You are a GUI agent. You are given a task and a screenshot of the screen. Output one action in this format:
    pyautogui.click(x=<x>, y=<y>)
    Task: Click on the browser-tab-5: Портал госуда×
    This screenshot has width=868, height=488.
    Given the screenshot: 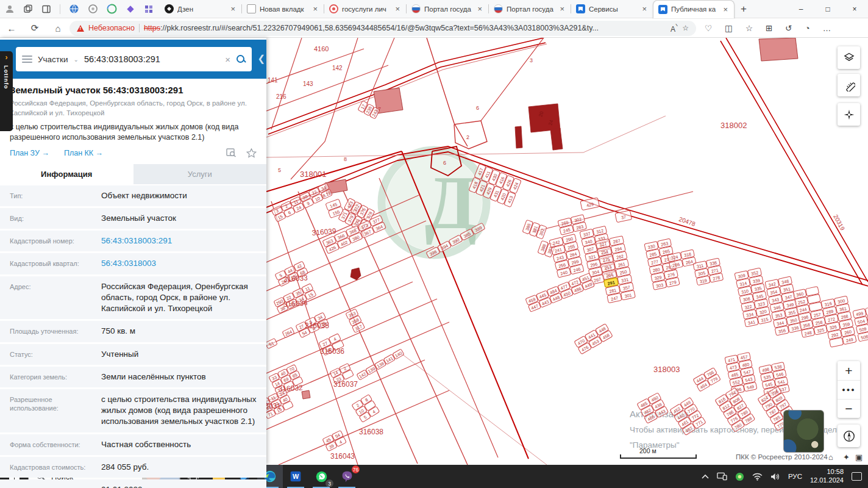 What is the action you would take?
    pyautogui.click(x=530, y=9)
    